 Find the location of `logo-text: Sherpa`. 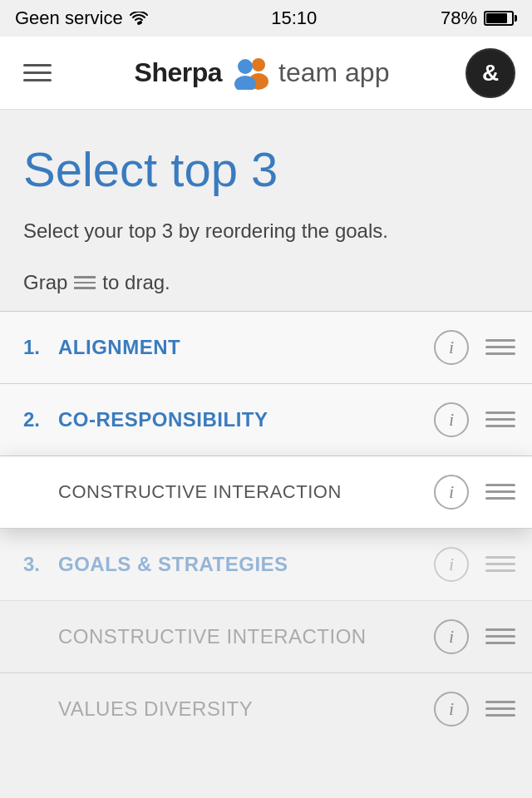

logo-text: Sherpa is located at coordinates (178, 73).